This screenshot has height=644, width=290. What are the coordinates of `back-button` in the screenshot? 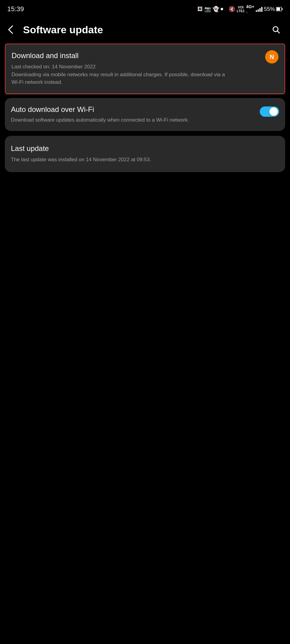 It's located at (12, 30).